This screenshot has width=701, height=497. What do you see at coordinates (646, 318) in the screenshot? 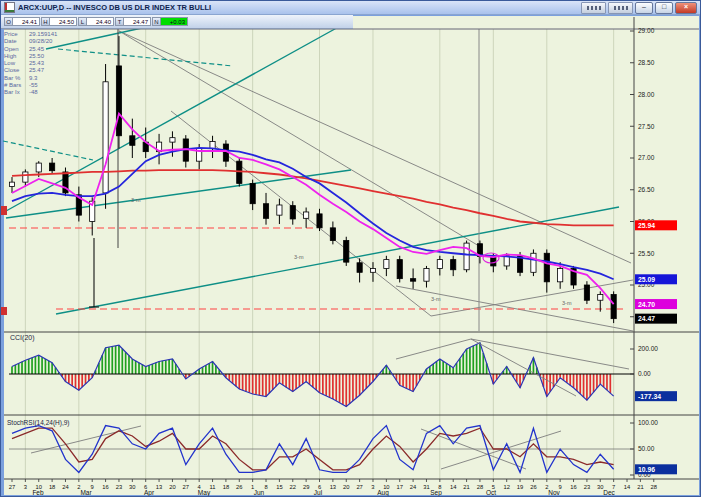
I see `svg-text: 24.47` at bounding box center [646, 318].